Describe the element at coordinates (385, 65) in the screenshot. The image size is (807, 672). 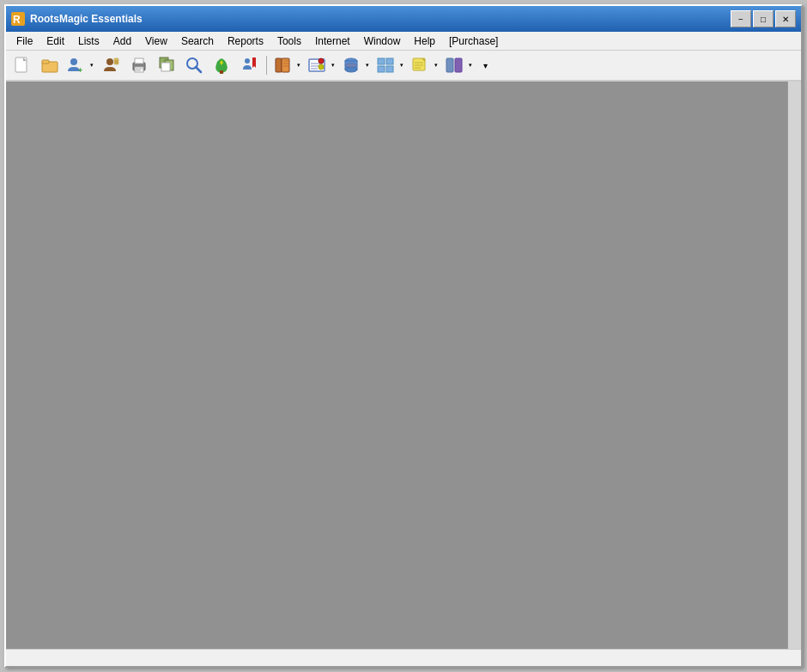
I see `view-button` at that location.